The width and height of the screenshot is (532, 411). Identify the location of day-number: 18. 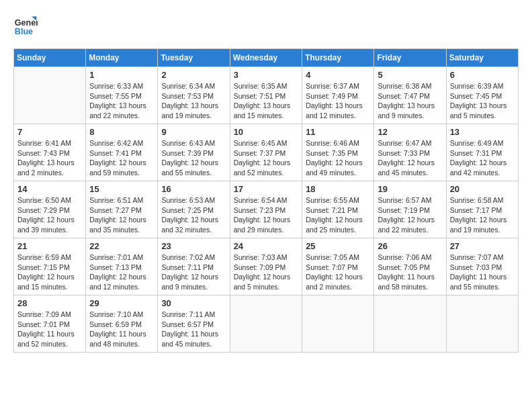
(338, 189).